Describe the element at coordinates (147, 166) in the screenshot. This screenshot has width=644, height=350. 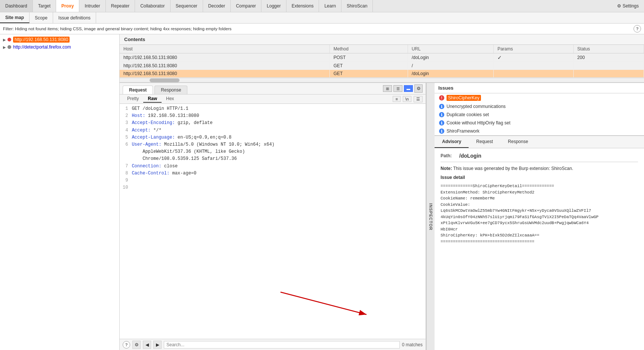
I see `req-conn-key: Connection:` at that location.